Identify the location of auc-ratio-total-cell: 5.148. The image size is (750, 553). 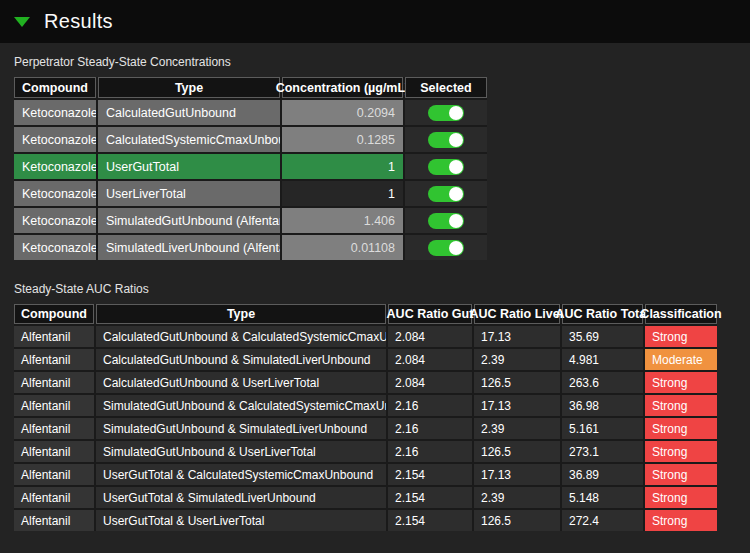
(602, 498).